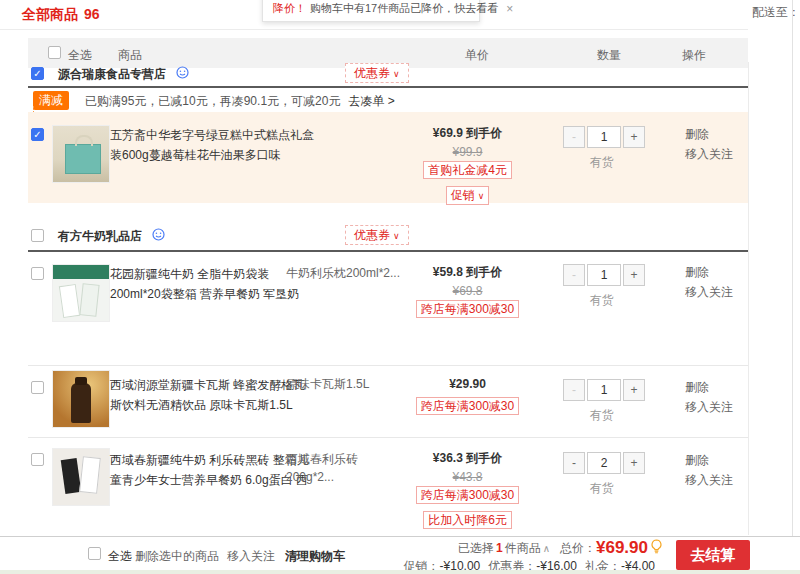  Describe the element at coordinates (493, 548) in the screenshot. I see `selected-summary: 已选择1件商品∧总价：¥69.90` at that location.